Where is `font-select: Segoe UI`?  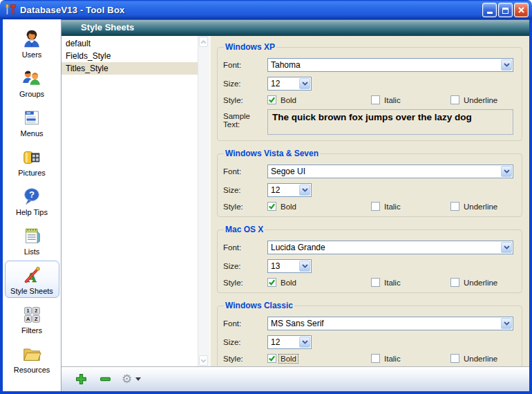
font-select: Segoe UI is located at coordinates (390, 171).